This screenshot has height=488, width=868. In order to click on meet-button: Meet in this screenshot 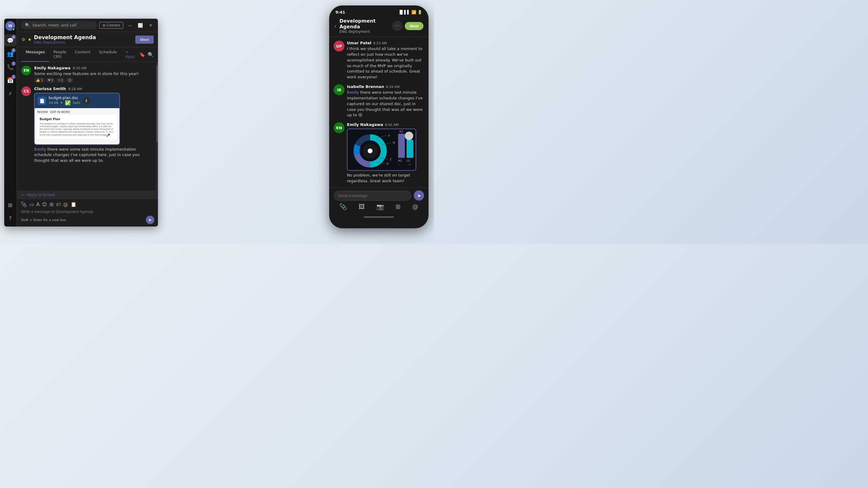, I will do `click(145, 40)`.